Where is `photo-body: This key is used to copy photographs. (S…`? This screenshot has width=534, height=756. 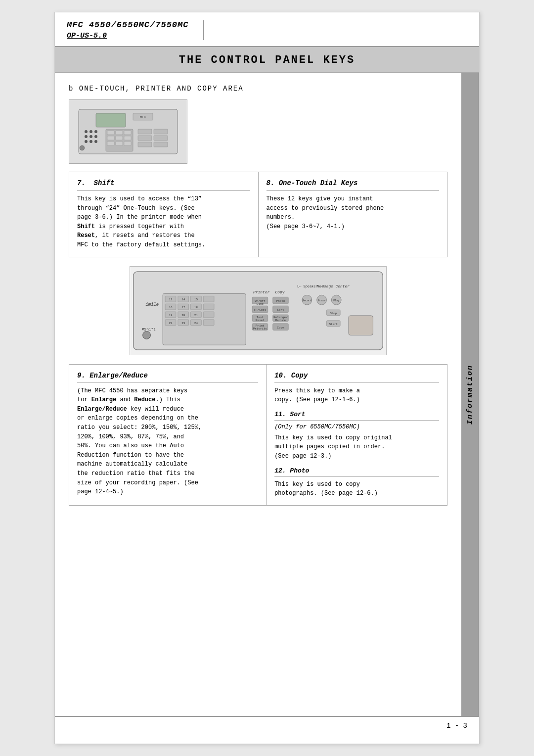
photo-body: This key is used to copy photographs. (S… is located at coordinates (357, 489).